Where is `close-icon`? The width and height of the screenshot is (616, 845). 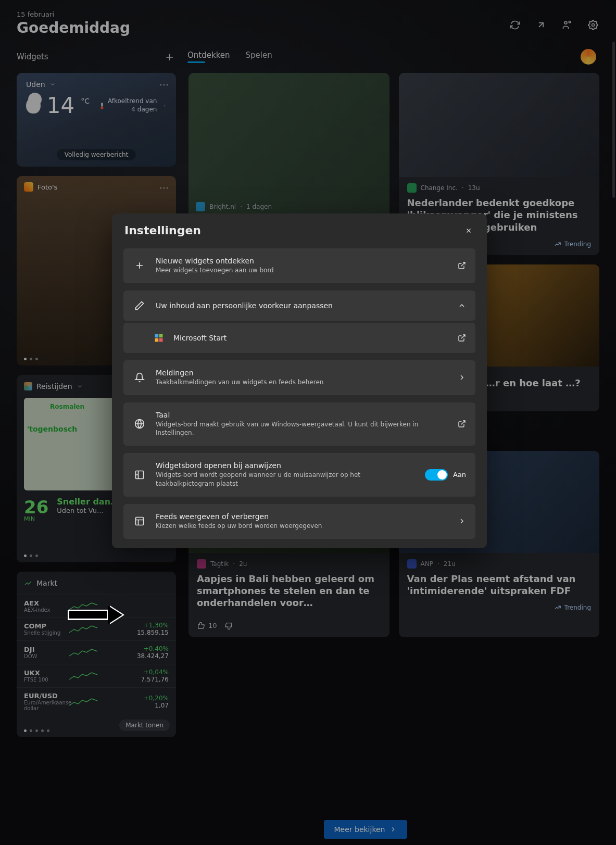
close-icon is located at coordinates (469, 231).